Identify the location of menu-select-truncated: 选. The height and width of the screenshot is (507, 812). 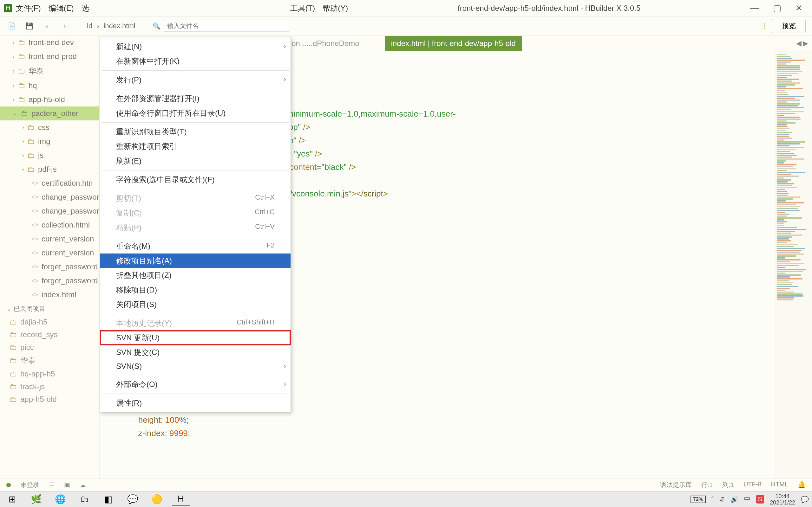
(85, 8).